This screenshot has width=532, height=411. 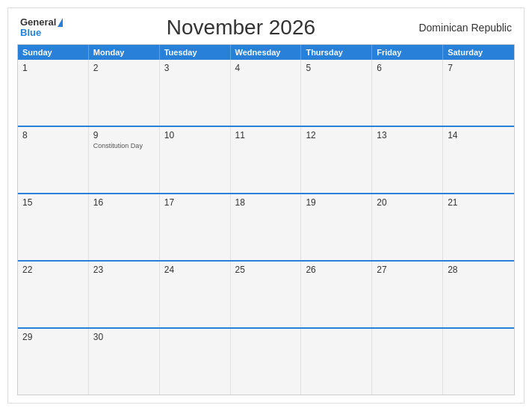 What do you see at coordinates (336, 160) in the screenshot?
I see `day-cell: 12` at bounding box center [336, 160].